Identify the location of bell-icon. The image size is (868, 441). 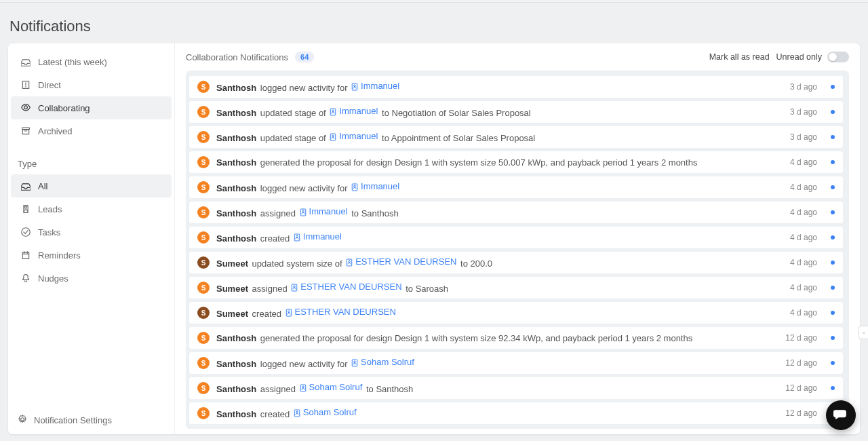
(26, 278).